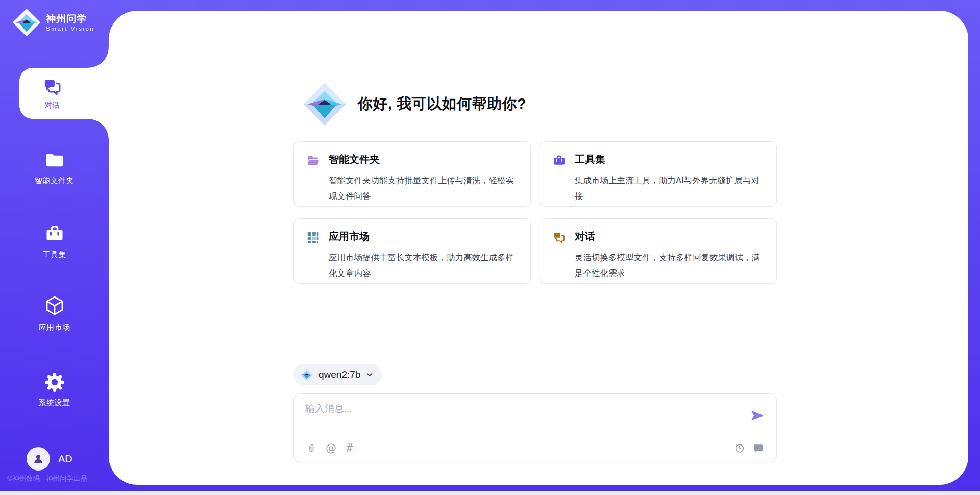 This screenshot has width=980, height=495. What do you see at coordinates (740, 448) in the screenshot?
I see `history-icon` at bounding box center [740, 448].